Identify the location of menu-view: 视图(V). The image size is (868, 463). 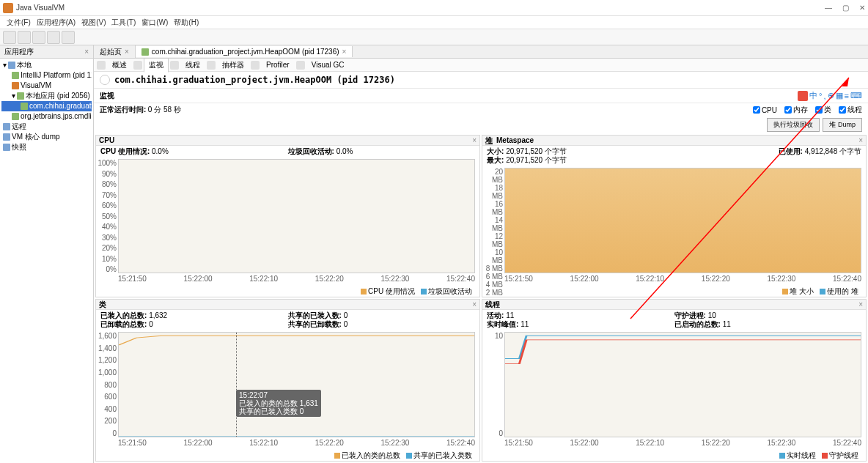
(94, 23).